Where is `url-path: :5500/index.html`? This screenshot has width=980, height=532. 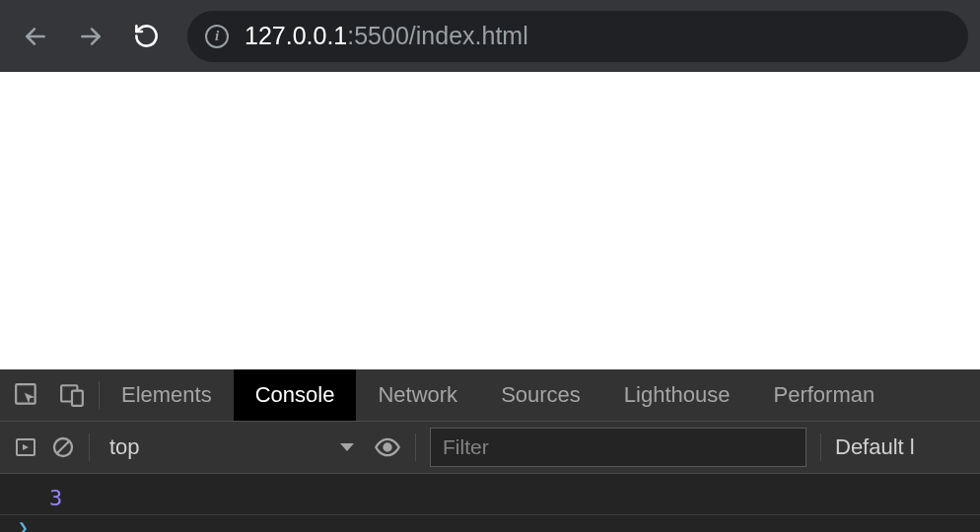
url-path: :5500/index.html is located at coordinates (438, 35).